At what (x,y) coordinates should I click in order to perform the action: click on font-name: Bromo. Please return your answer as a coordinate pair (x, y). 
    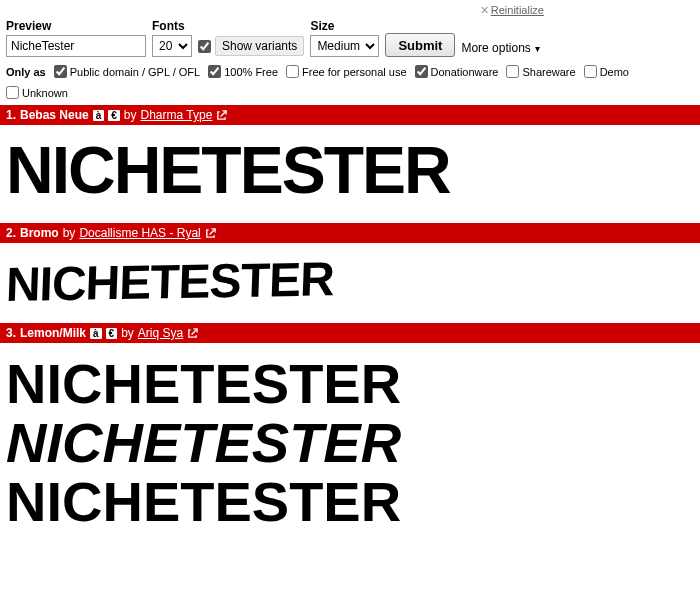
    Looking at the image, I should click on (40, 233).